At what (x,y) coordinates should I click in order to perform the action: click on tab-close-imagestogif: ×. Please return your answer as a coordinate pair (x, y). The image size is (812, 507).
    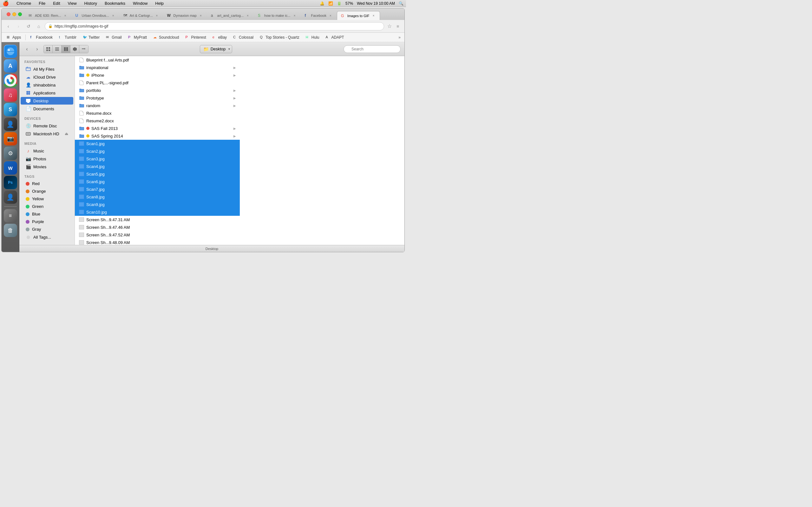
    Looking at the image, I should click on (374, 16).